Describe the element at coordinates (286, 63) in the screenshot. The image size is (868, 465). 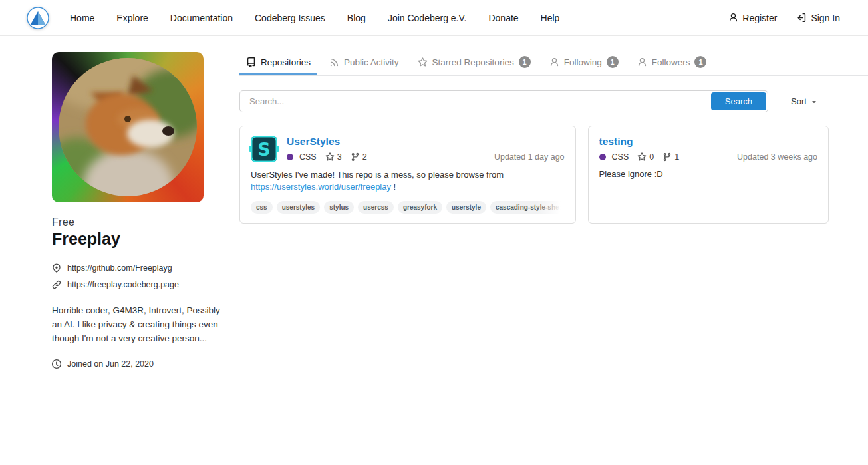
I see `tab-repositories-label: Repositories` at that location.